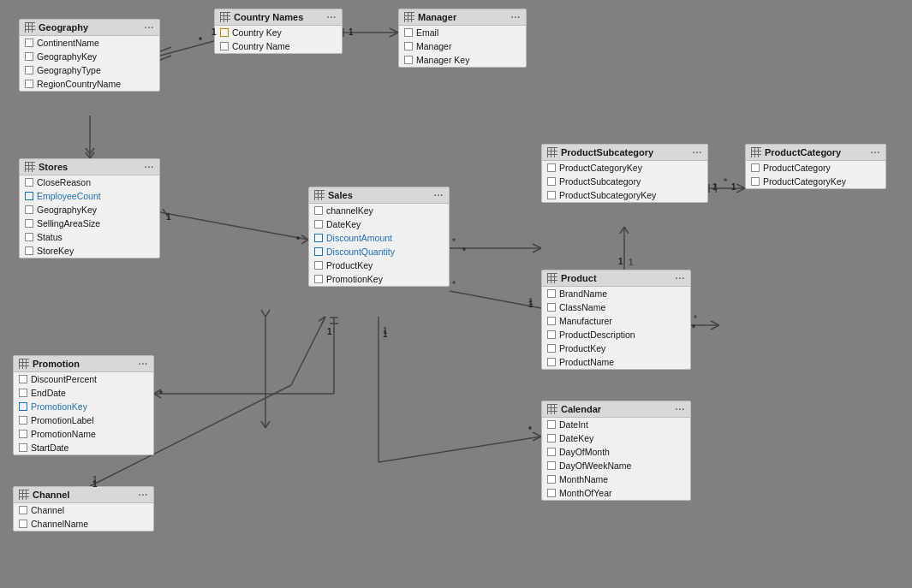  Describe the element at coordinates (815, 152) in the screenshot. I see `table-productcategory-header: ProductCategory ···` at that location.